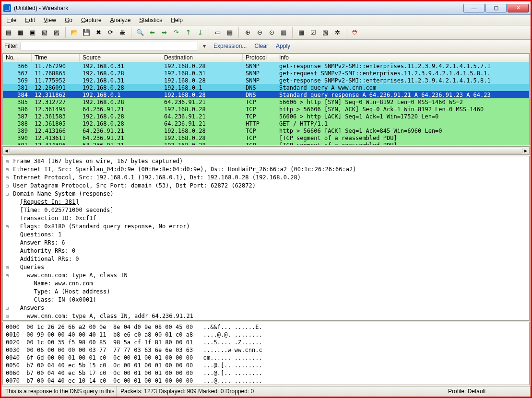 This screenshot has height=398, width=532. I want to click on packet-row: 38512.312727192.168.0.2864.236.91.21TCP5…, so click(266, 102).